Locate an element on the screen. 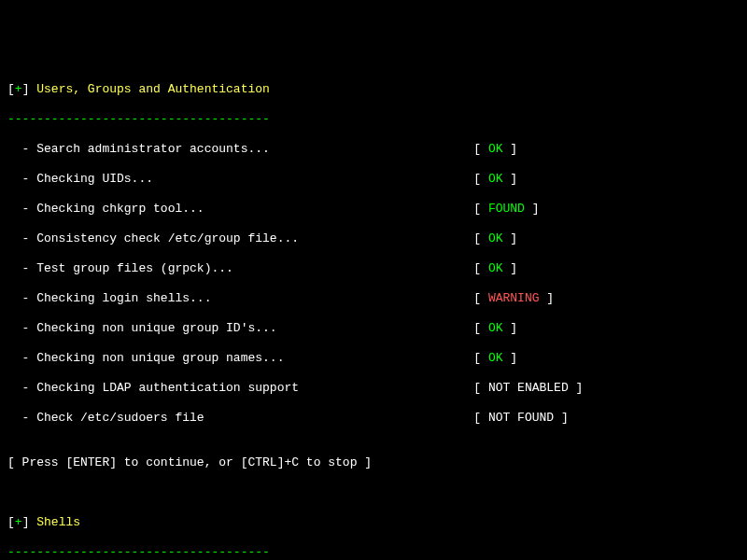 This screenshot has width=747, height=560. check-label: - Checking login shells... is located at coordinates (241, 299).